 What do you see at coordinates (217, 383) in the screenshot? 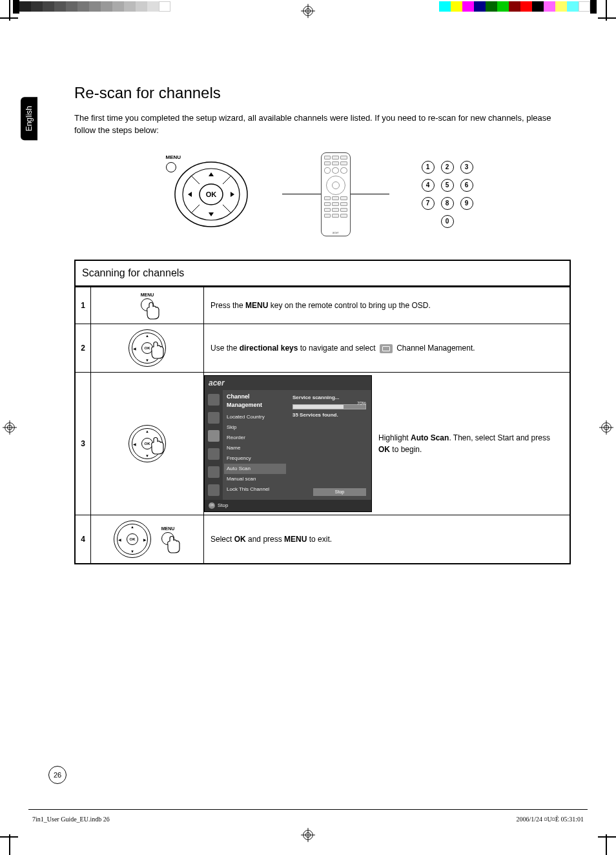
I see `osd-logo: acer` at bounding box center [217, 383].